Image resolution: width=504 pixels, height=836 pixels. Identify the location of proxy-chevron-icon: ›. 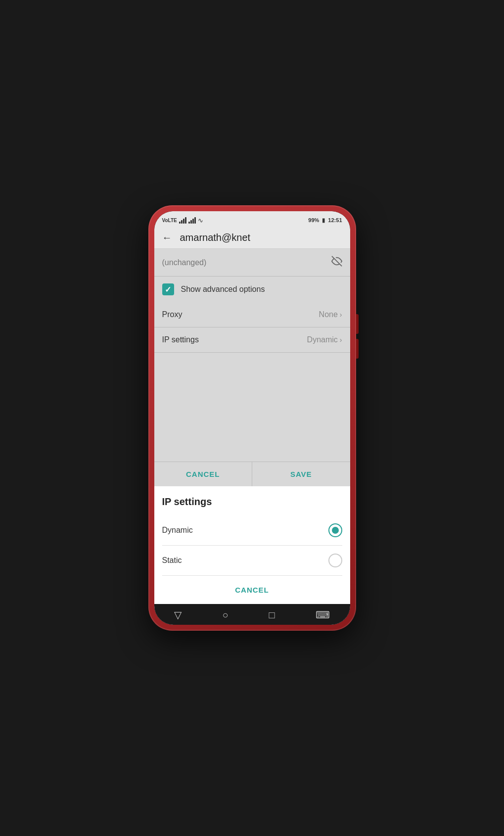
(341, 315).